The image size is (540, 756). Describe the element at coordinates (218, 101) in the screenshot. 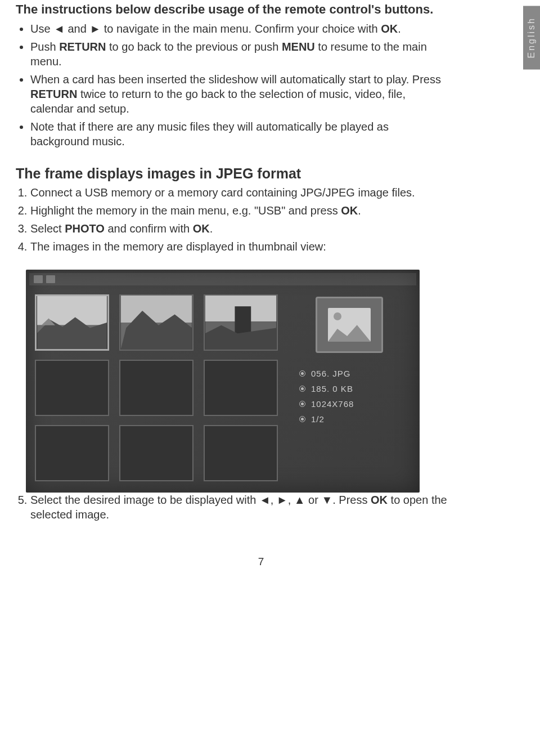

I see `text: twice to return to the go back to the se…` at that location.